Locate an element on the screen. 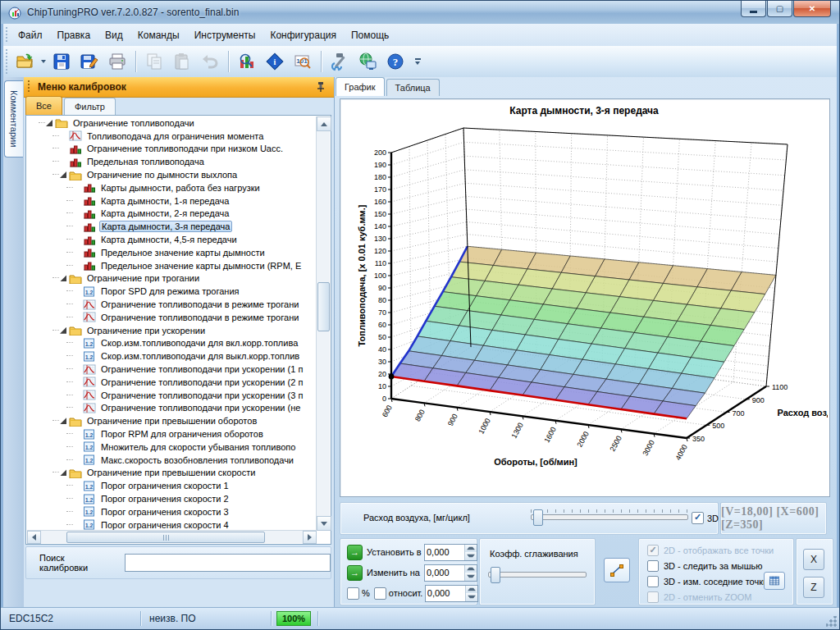  tree-item: 1.2Порог ограничения скорости 4 is located at coordinates (172, 525).